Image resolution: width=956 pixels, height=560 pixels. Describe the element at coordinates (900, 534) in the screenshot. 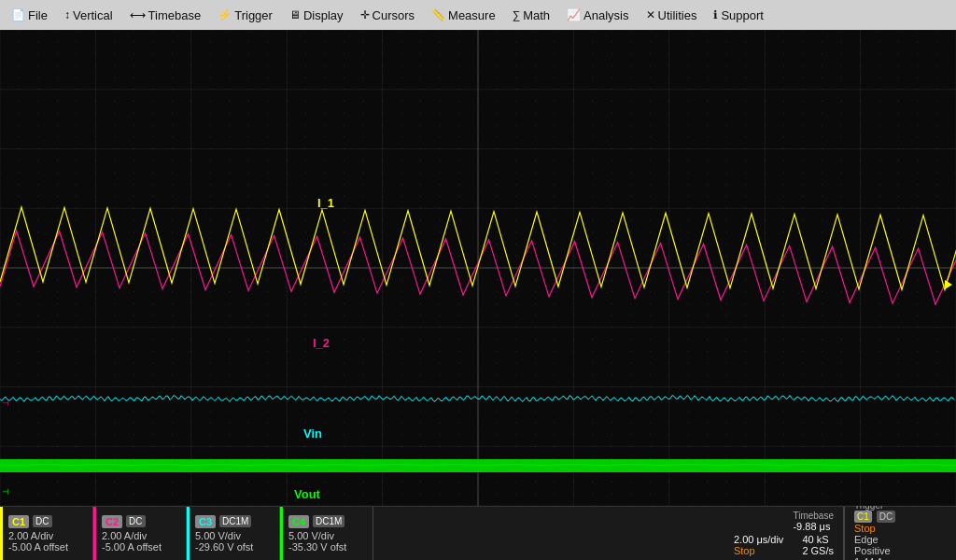

I see `trigger-info: Trigger C1 DC Stop Edge Positive 1.44 A` at that location.